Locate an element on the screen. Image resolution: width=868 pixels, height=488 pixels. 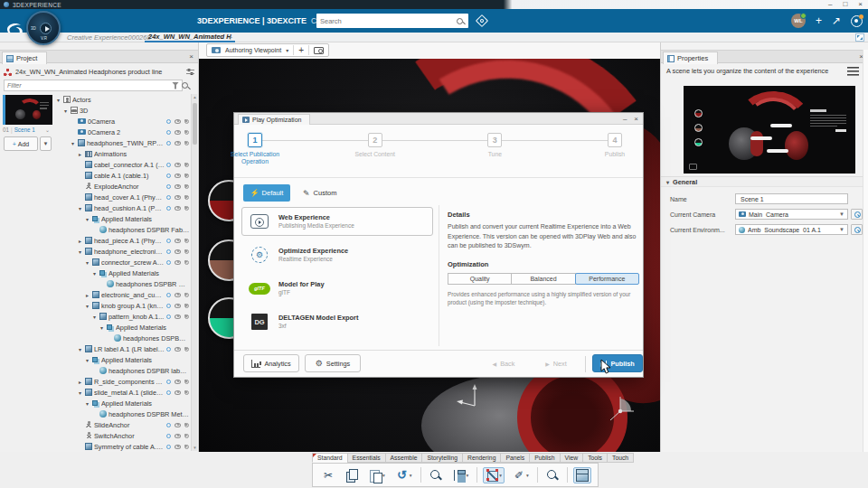
add-scene-dropdown-icon: ▼ is located at coordinates (45, 144).